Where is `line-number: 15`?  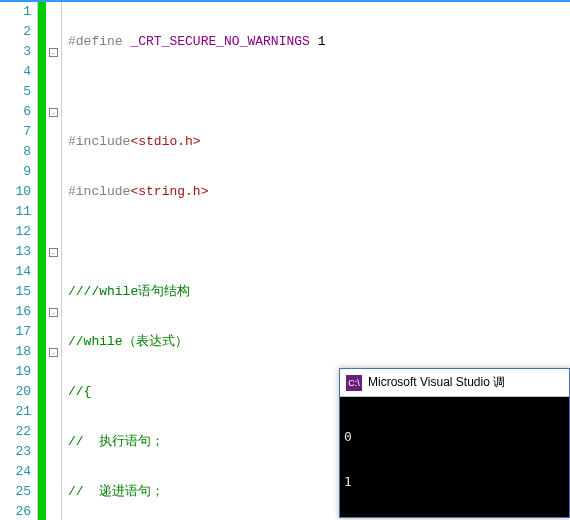
line-number: 15 is located at coordinates (16, 292).